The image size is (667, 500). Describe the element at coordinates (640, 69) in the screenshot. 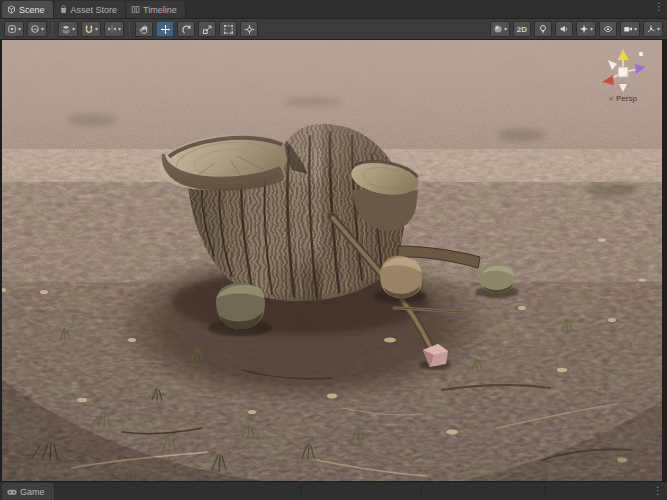

I see `gizmo-z-axis-cone` at that location.